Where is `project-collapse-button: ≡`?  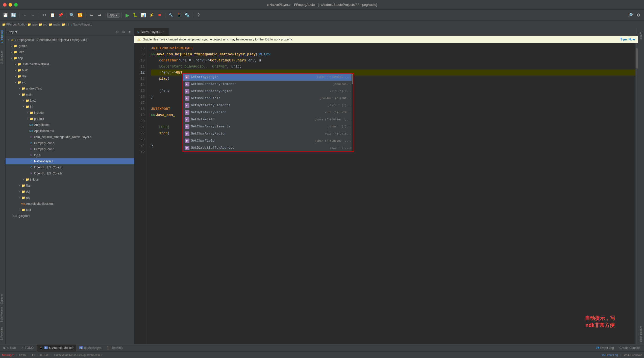
project-collapse-button: ≡ is located at coordinates (130, 32).